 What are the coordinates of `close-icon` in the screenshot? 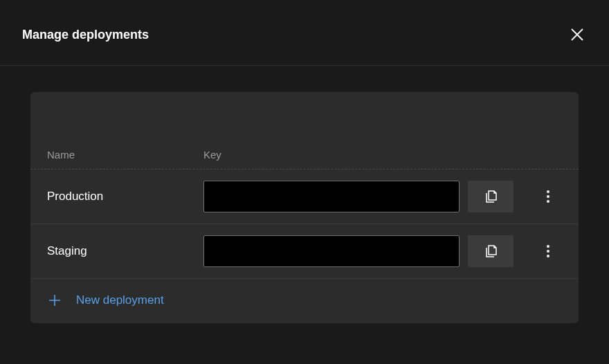 It's located at (577, 35).